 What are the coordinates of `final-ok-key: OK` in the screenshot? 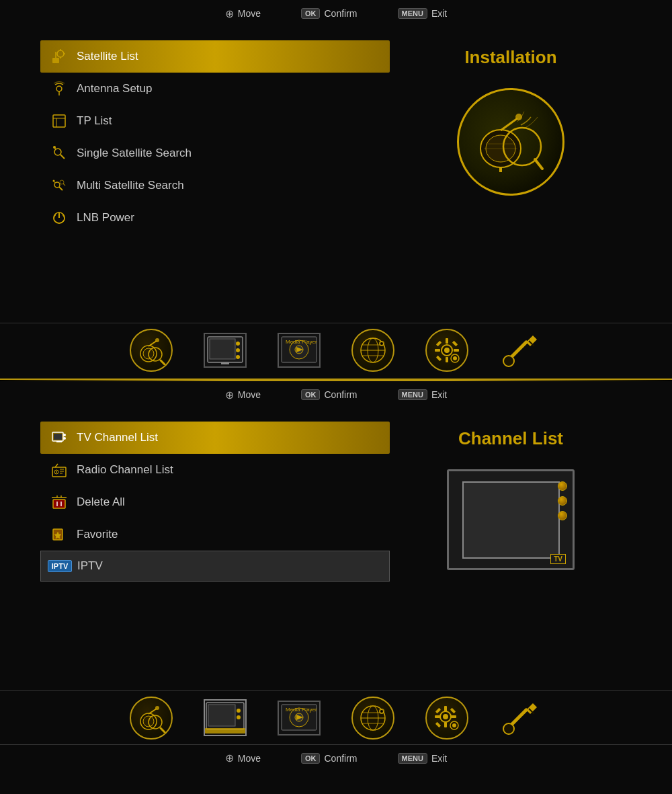 It's located at (310, 758).